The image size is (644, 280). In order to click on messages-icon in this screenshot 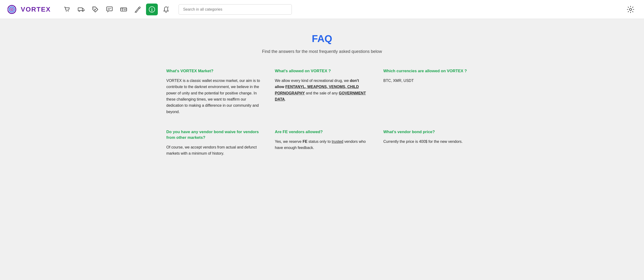, I will do `click(110, 10)`.